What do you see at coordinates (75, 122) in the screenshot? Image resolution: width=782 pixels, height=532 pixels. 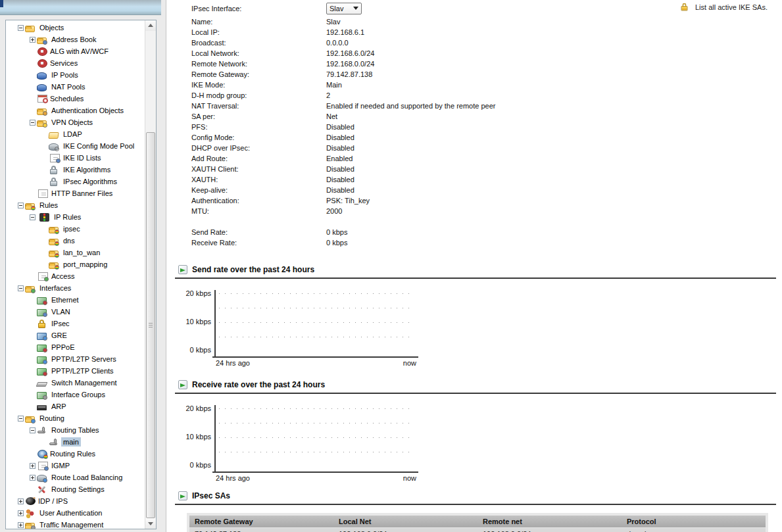 I see `tree-item-vpn-objects: VPN Objects` at bounding box center [75, 122].